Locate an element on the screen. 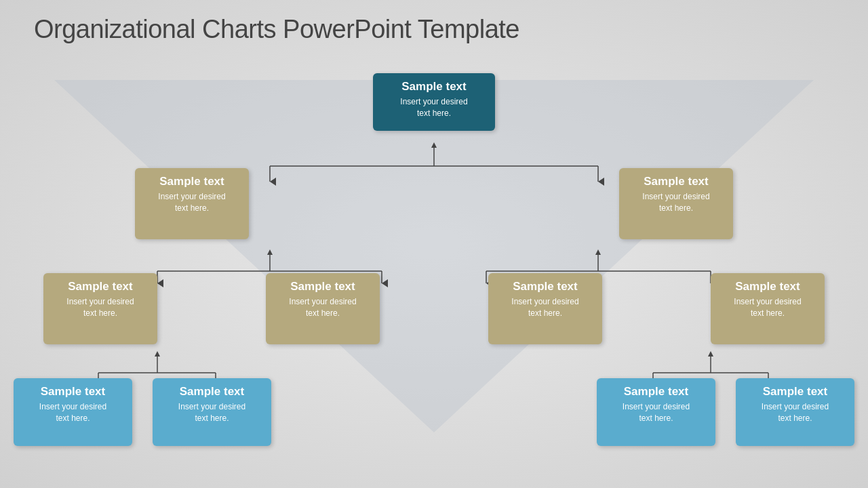  box-l32-subtitle: Insert your desiredtext here. is located at coordinates (212, 413).